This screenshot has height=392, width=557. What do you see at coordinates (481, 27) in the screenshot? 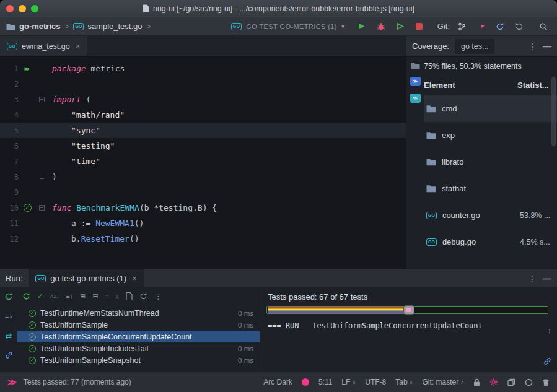
I see `git-push-button` at bounding box center [481, 27].